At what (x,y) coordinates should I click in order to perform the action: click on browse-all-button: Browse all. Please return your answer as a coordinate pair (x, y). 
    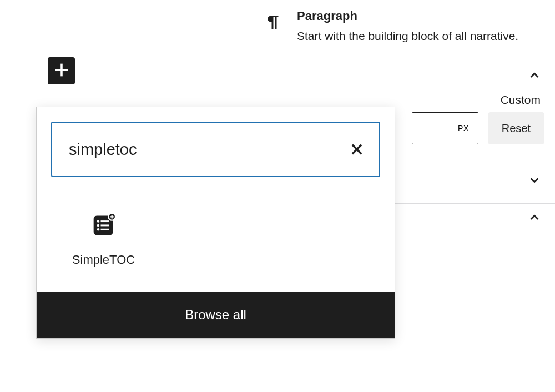
    Looking at the image, I should click on (215, 315).